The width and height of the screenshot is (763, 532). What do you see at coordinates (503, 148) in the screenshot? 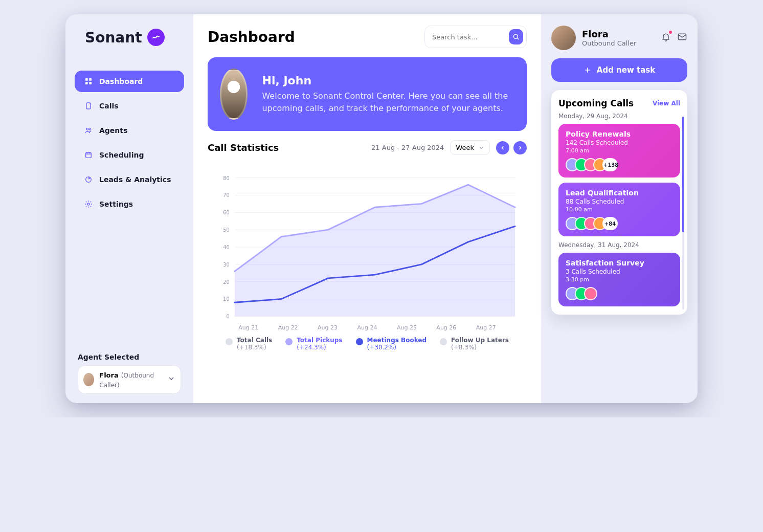
I see `prev-range-button` at bounding box center [503, 148].